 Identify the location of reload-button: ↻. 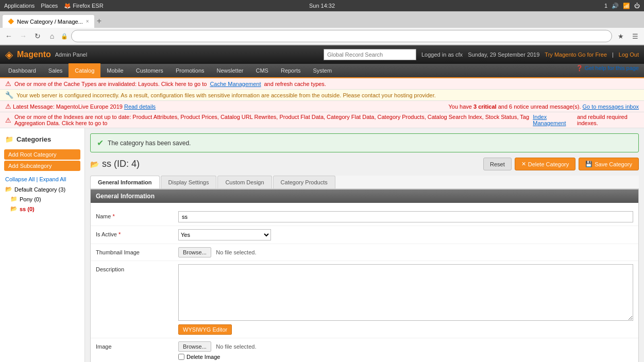
(38, 36).